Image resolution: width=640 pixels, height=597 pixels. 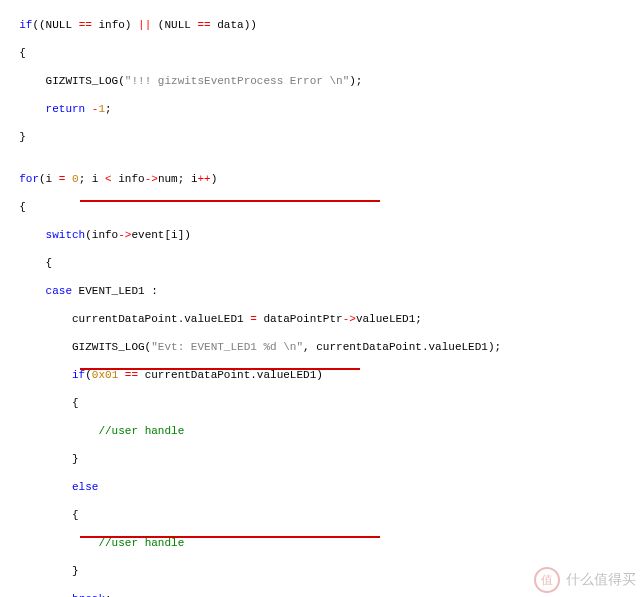 I want to click on code-line: GIZWITS_LOG("Evt: EVENT_LED1 %d \n", cur…, so click(x=323, y=347).